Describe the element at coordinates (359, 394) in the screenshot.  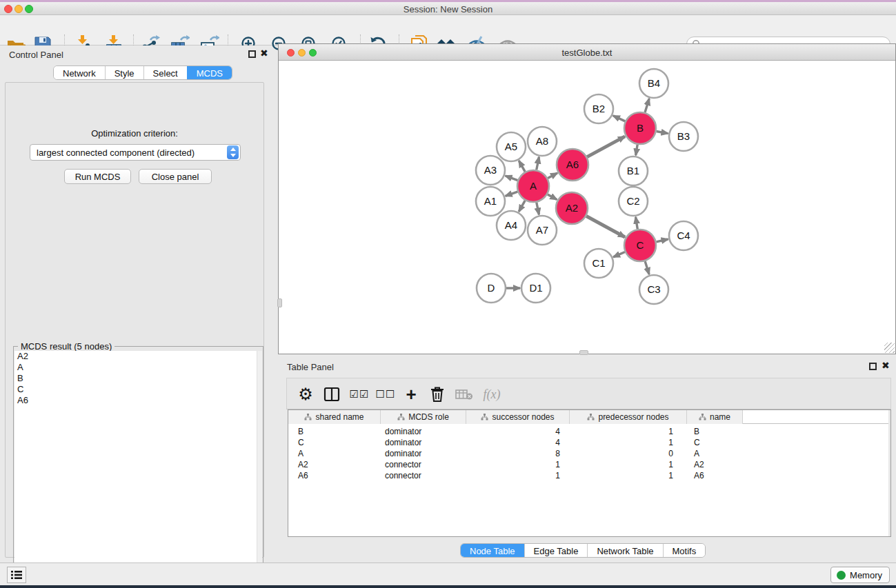
I see `select-all-icon: ☑☑` at that location.